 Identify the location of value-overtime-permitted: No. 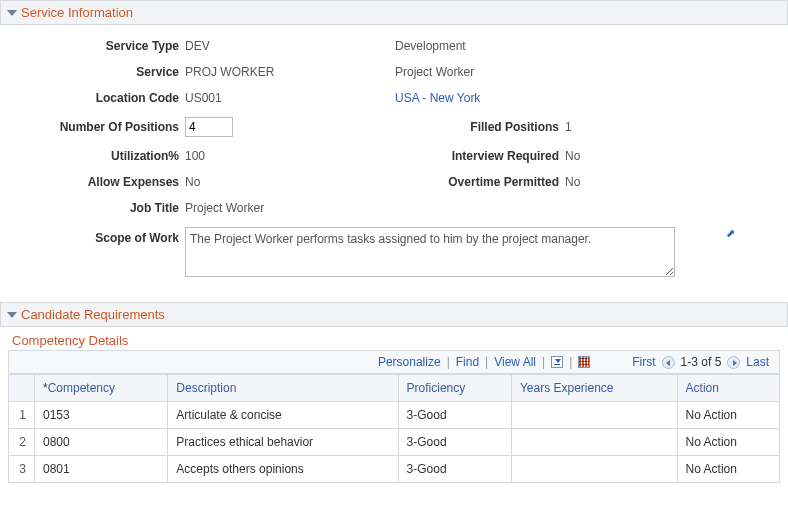
(640, 182).